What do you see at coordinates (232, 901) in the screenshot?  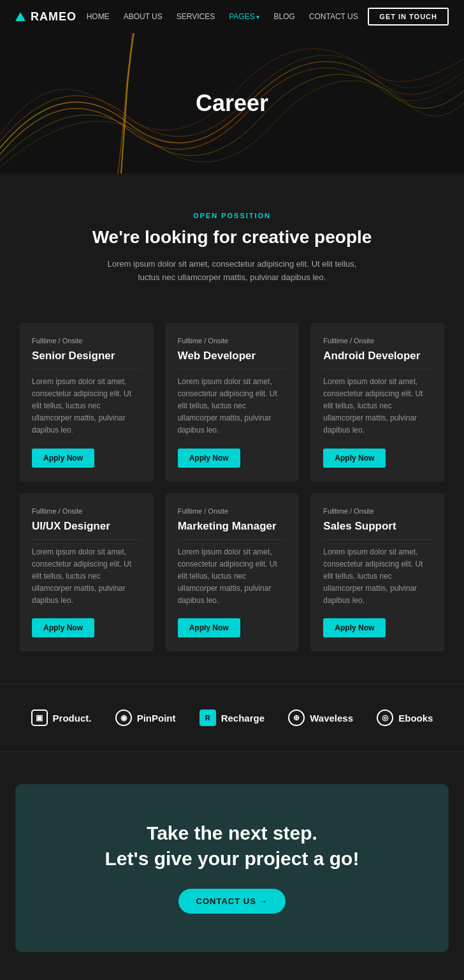 I see `contact-us-button: CONTACT US →` at bounding box center [232, 901].